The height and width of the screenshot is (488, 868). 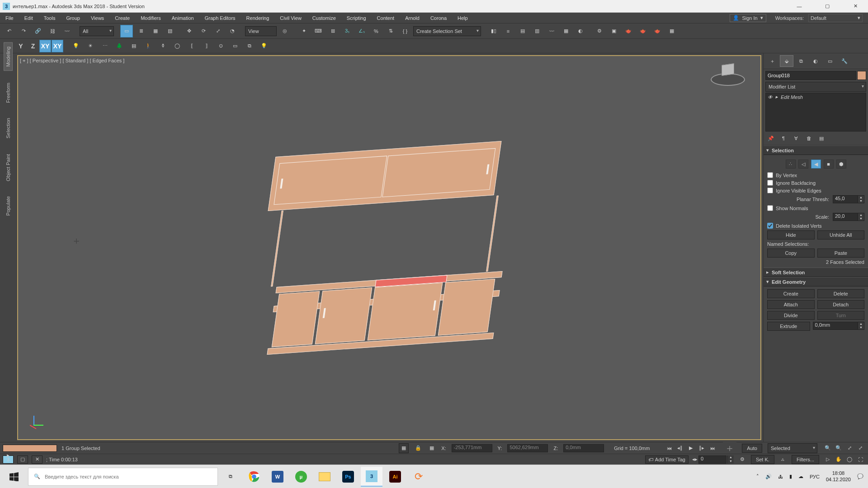 What do you see at coordinates (816, 164) in the screenshot?
I see `subobj-face: ◀` at bounding box center [816, 164].